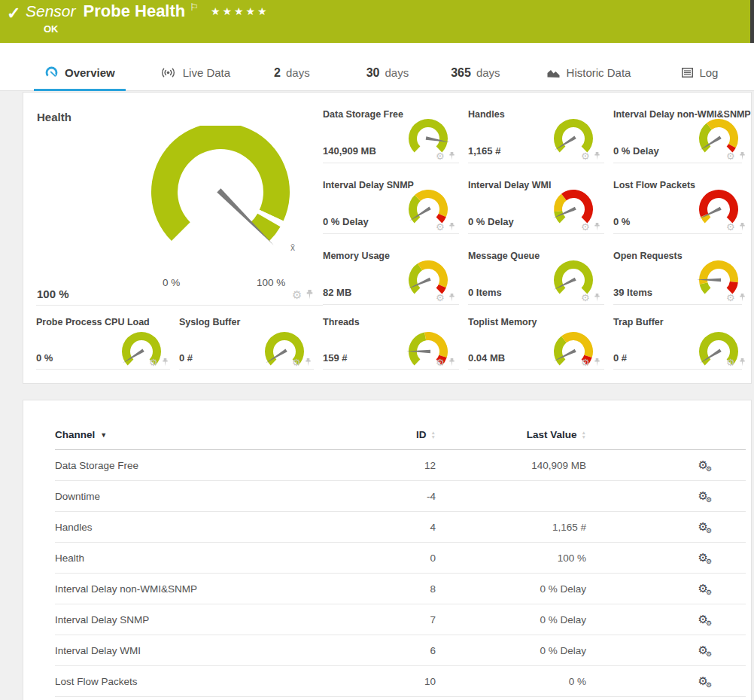 The width and height of the screenshot is (754, 700). Describe the element at coordinates (195, 72) in the screenshot. I see `tab-live-data: Live Data` at that location.